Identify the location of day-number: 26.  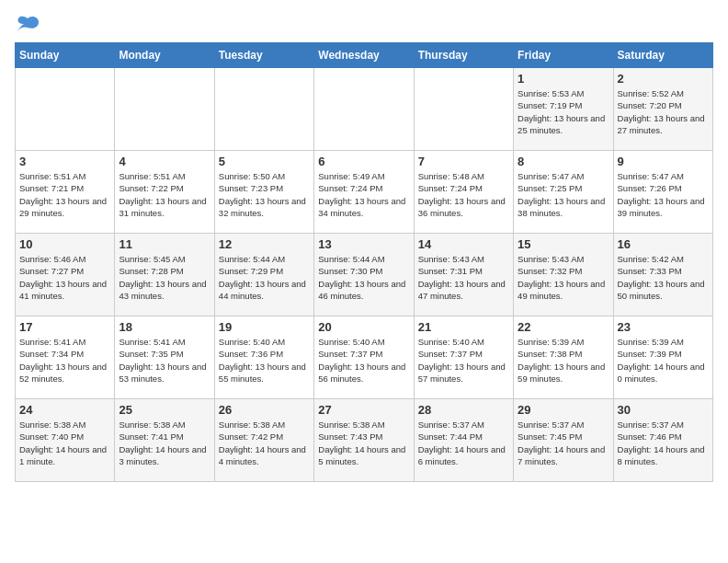
(265, 410).